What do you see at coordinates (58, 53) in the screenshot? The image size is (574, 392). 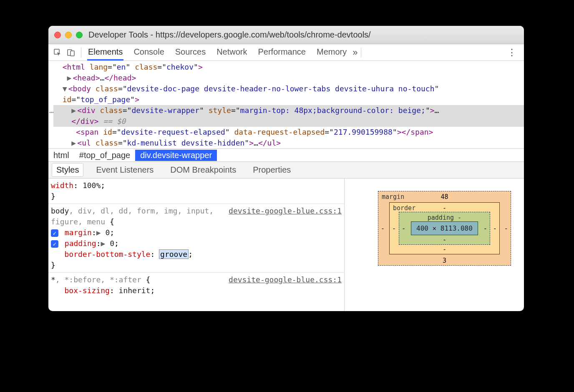 I see `inspect-icon` at bounding box center [58, 53].